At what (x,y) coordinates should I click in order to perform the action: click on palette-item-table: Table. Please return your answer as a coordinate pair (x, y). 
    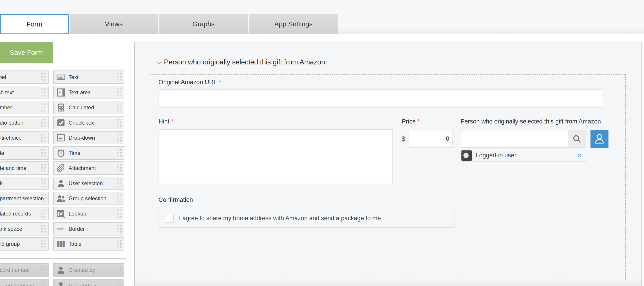
    Looking at the image, I should click on (89, 244).